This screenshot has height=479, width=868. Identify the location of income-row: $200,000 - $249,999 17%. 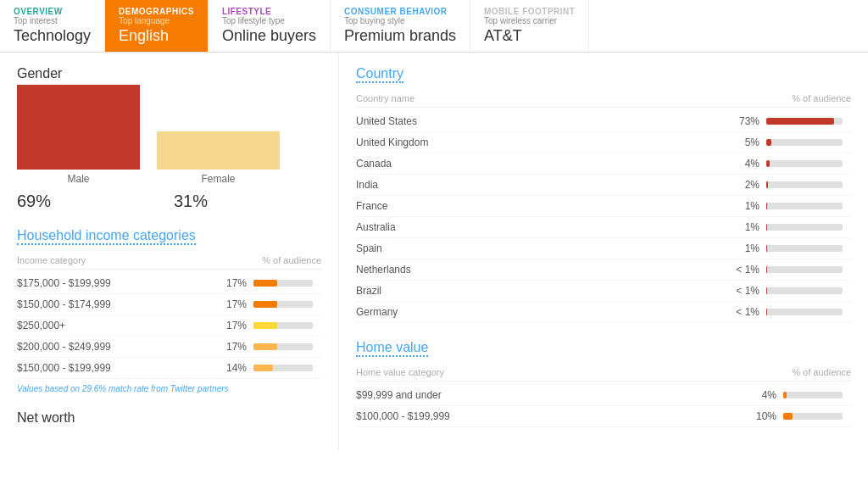
(170, 348).